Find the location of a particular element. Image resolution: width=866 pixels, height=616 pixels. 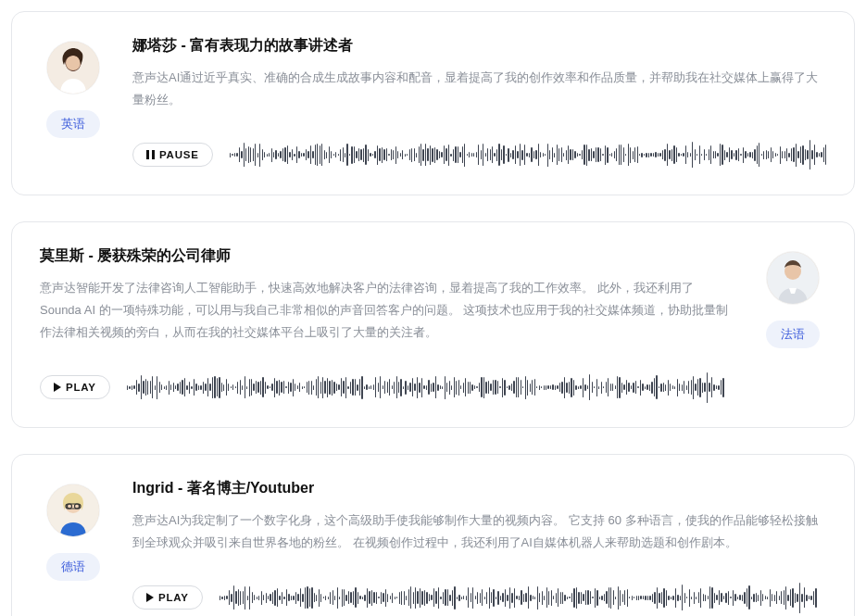

language-badge: 法语 is located at coordinates (793, 334).